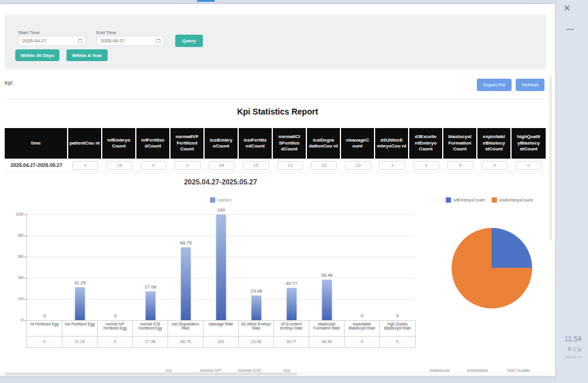  I want to click on table-header-cell: time, so click(36, 143).